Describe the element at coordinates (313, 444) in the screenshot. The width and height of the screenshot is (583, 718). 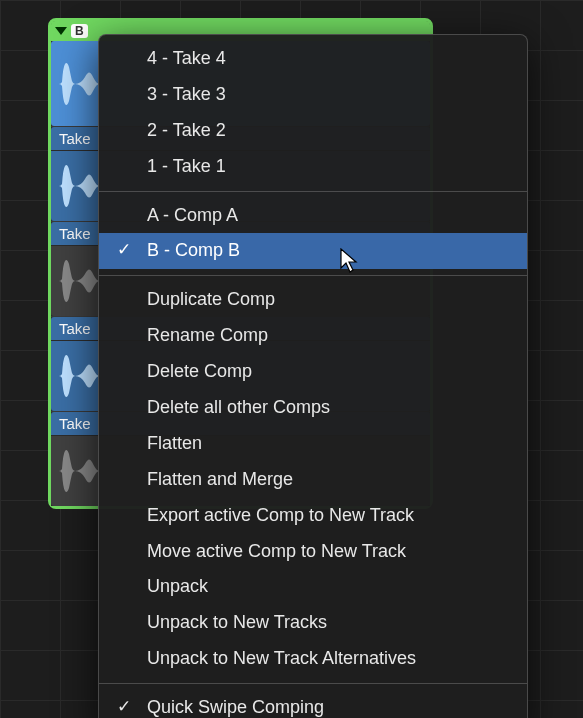
I see `menu-item-action: Flatten` at that location.